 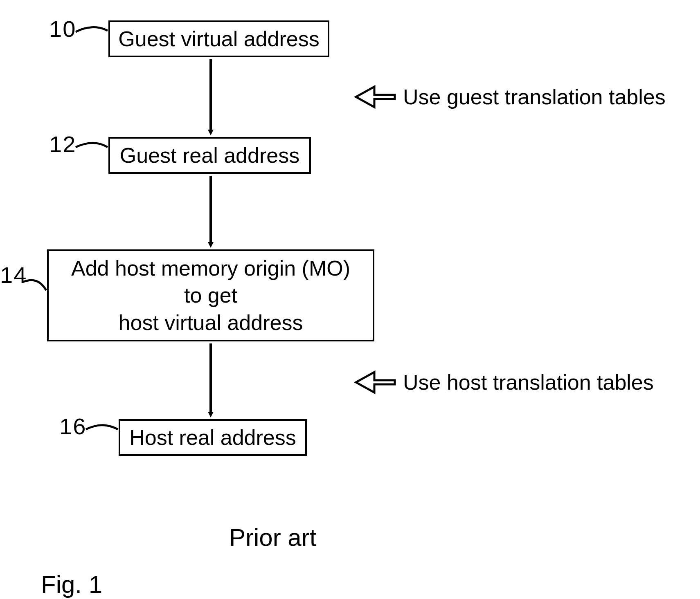 What do you see at coordinates (219, 39) in the screenshot?
I see `box-guest-virtual-address: Guest virtual address` at bounding box center [219, 39].